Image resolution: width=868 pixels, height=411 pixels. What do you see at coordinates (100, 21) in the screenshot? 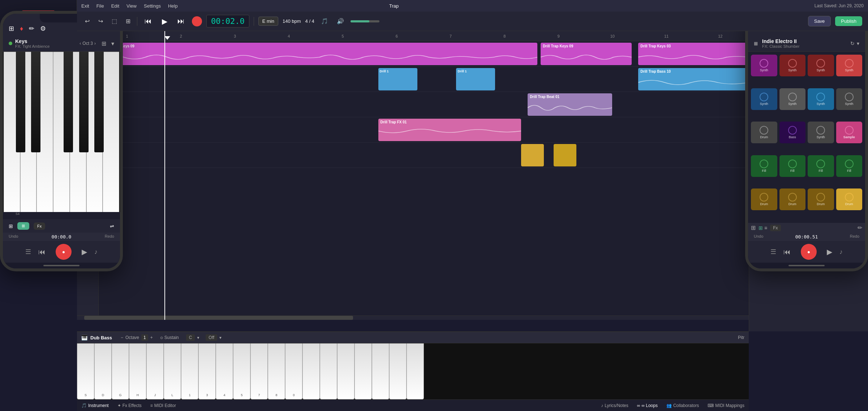
I see `redo-button: ↪` at bounding box center [100, 21].